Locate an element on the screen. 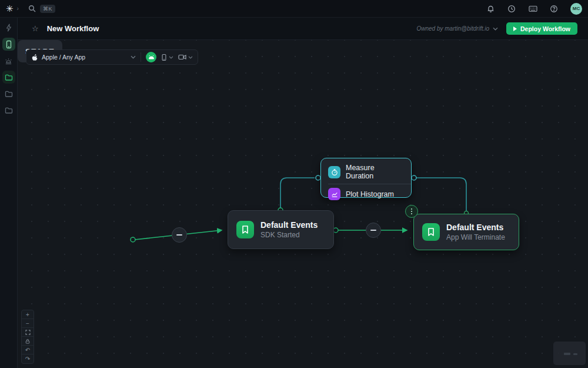 The height and width of the screenshot is (368, 588). zoom-out-button: − is located at coordinates (28, 324).